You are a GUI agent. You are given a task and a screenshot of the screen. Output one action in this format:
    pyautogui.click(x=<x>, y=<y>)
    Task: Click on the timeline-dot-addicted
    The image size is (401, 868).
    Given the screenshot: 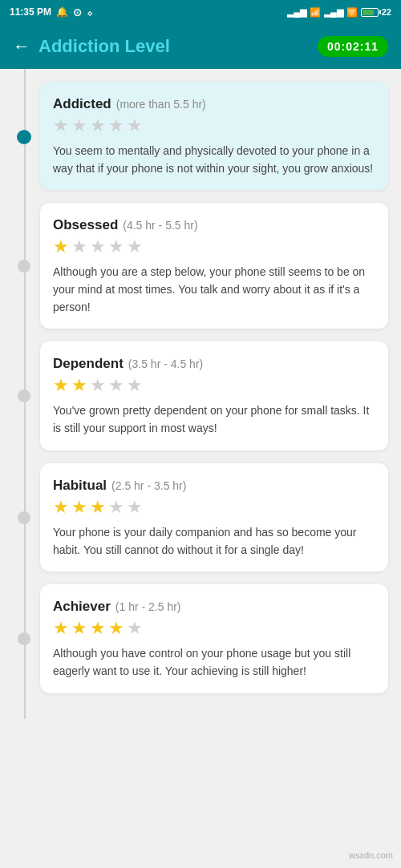 What is the action you would take?
    pyautogui.click(x=24, y=137)
    